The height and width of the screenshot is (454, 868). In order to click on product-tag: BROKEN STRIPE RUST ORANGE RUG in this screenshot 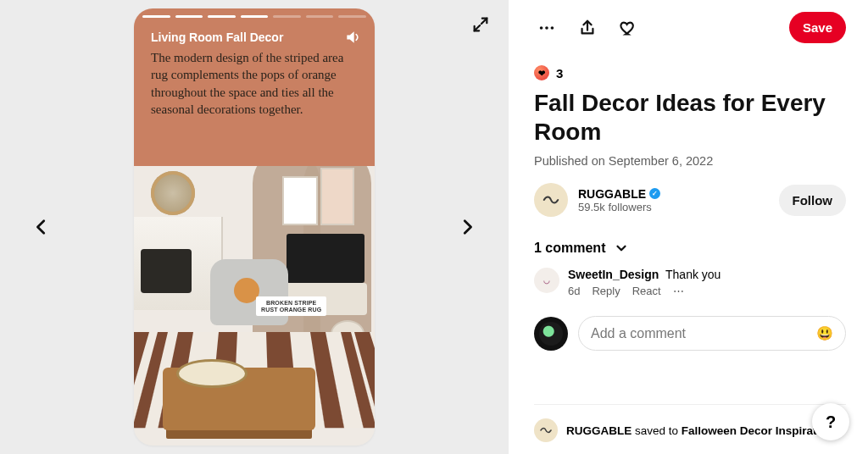, I will do `click(292, 307)`.